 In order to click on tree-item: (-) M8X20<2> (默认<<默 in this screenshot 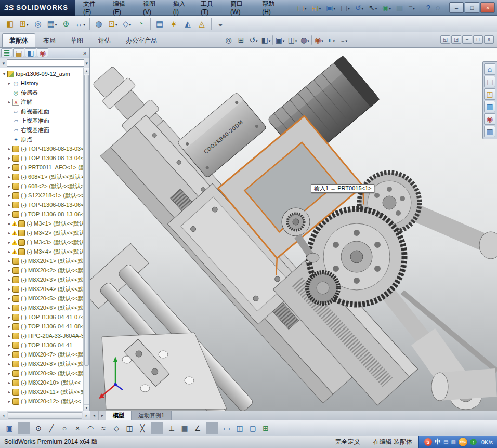, I will do `click(42, 270)`.